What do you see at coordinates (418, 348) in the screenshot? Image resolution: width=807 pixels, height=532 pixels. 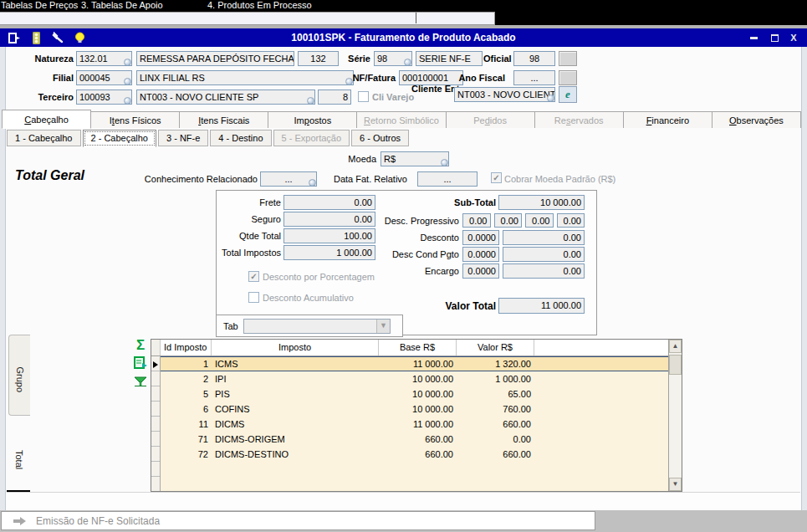 I see `grid-header-base: Base R$` at bounding box center [418, 348].